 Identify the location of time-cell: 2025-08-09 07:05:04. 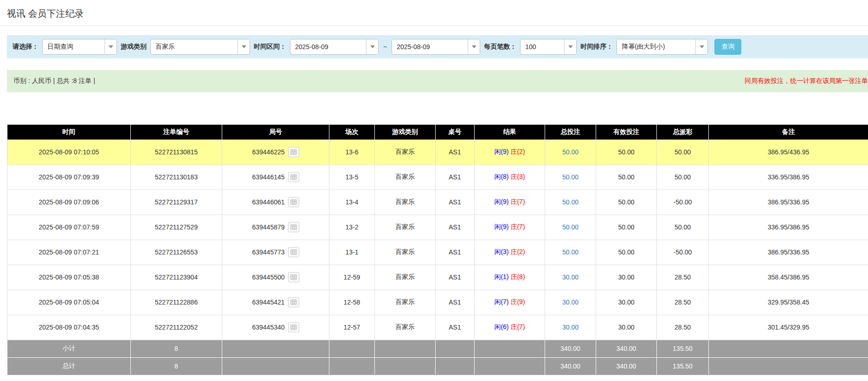
(69, 302).